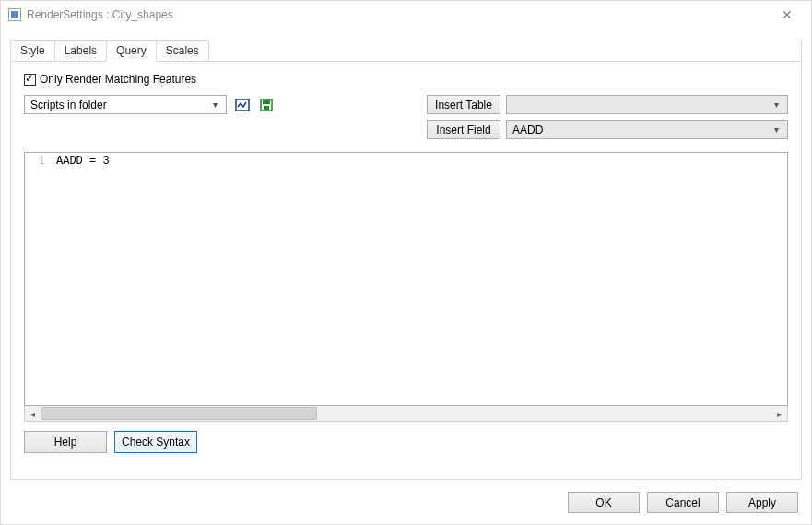 The image size is (812, 525). I want to click on dropdown-value: AADD, so click(641, 130).